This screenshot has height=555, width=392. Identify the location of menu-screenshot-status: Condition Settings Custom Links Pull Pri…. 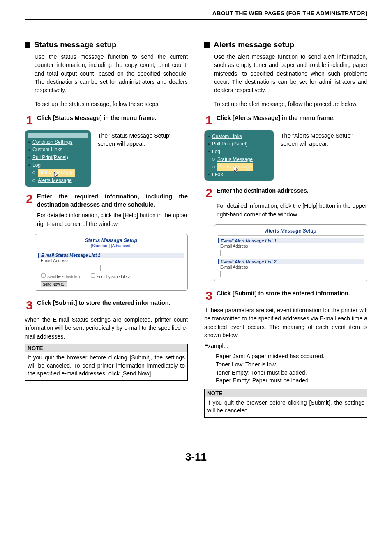
(58, 159).